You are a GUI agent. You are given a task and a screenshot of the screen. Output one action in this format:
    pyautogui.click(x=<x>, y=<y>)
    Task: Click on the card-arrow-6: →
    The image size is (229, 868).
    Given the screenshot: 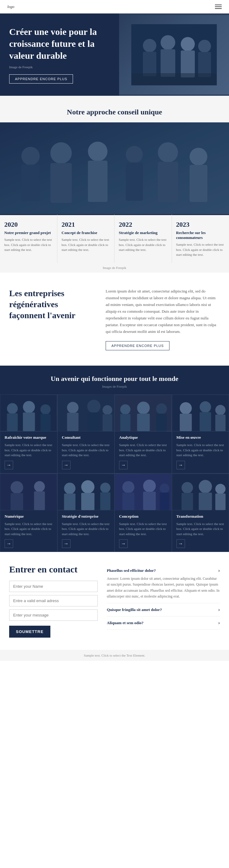 What is the action you would take?
    pyautogui.click(x=123, y=544)
    